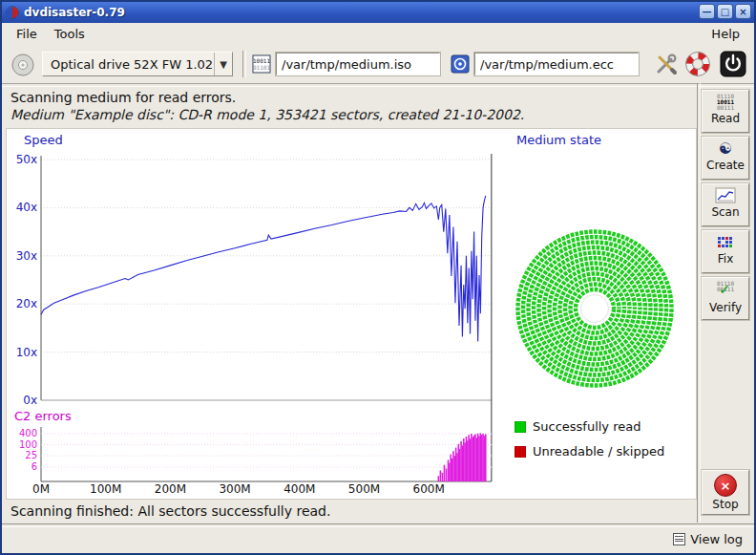 Image resolution: width=756 pixels, height=555 pixels. Describe the element at coordinates (733, 64) in the screenshot. I see `power-icon` at that location.